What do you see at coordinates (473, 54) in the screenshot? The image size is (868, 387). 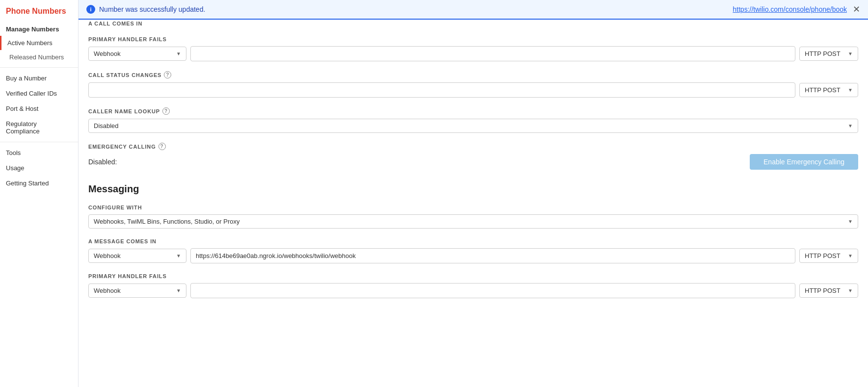 I see `primary-handler-fails-row: Webhook ▼ HTTP POST ▼` at bounding box center [473, 54].